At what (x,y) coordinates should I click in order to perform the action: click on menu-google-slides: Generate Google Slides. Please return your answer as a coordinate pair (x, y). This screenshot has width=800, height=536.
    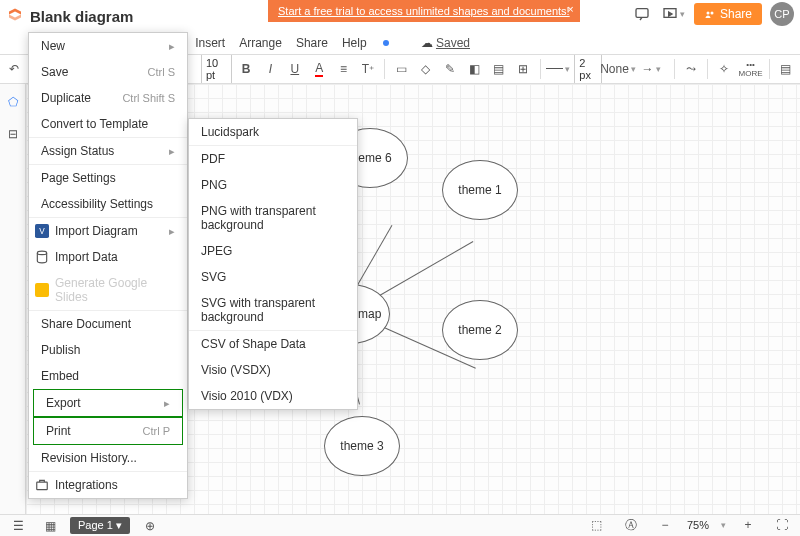
    Looking at the image, I should click on (108, 290).